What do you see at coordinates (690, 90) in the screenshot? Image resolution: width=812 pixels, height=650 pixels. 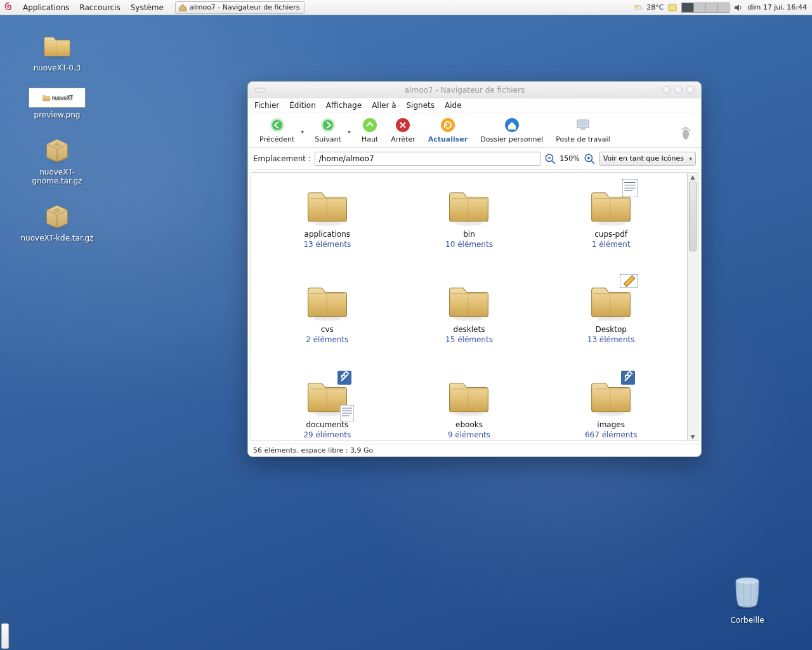 I see `close-button` at bounding box center [690, 90].